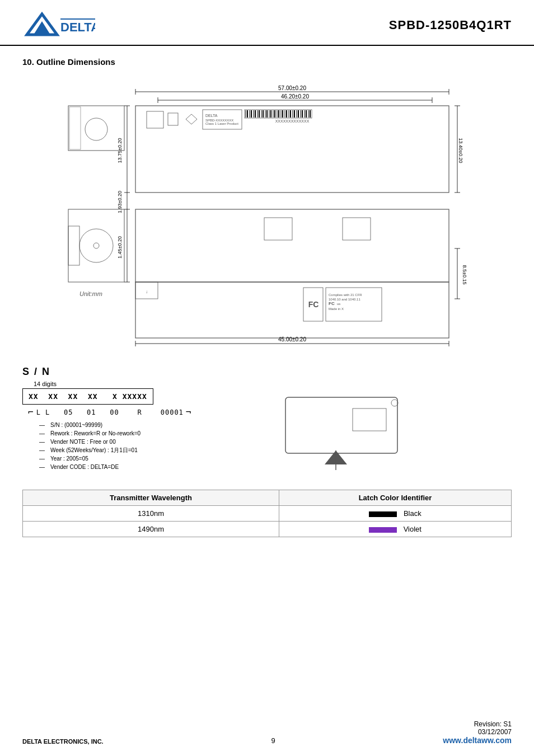 This screenshot has height=756, width=534. Describe the element at coordinates (344, 428) in the screenshot. I see `sn-module-diagram` at that location.